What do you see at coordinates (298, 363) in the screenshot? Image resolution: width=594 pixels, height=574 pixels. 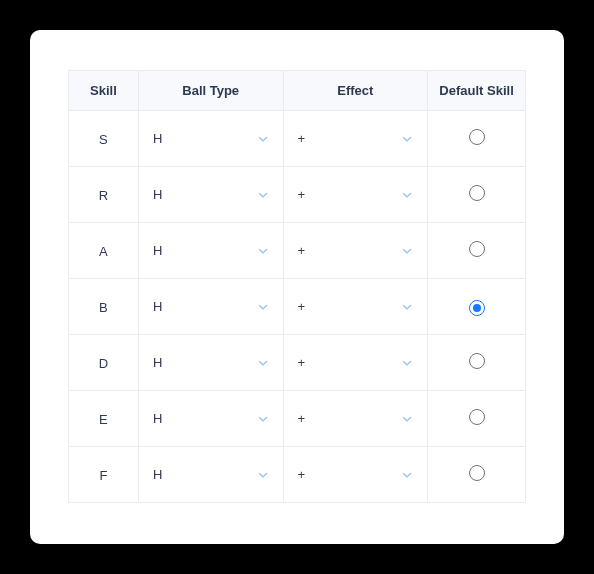 I see `table-row: DH+` at bounding box center [298, 363].